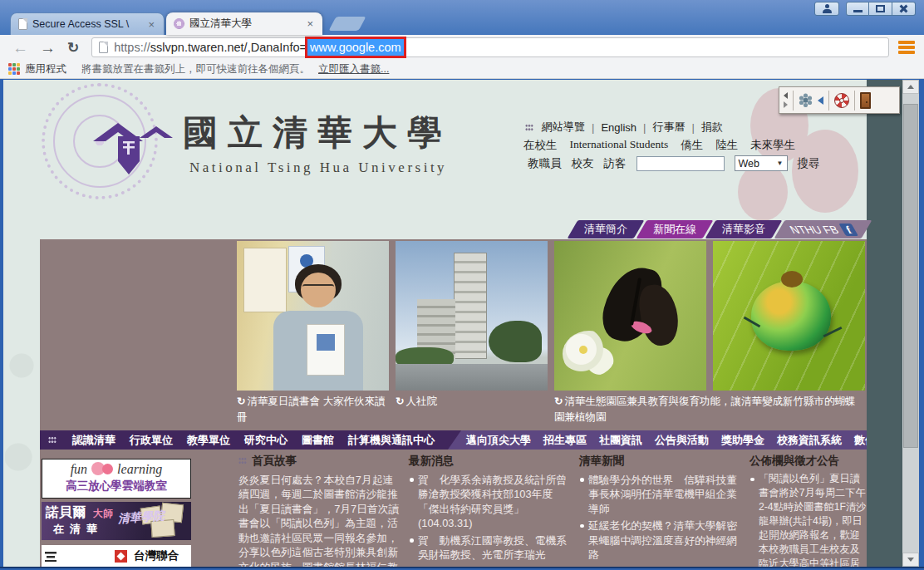  I want to click on nav-top-university: 邁向頂尖大學, so click(499, 440).